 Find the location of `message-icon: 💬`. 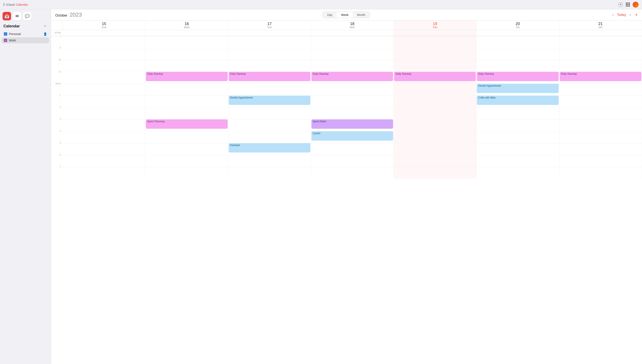

message-icon: 💬 is located at coordinates (27, 16).